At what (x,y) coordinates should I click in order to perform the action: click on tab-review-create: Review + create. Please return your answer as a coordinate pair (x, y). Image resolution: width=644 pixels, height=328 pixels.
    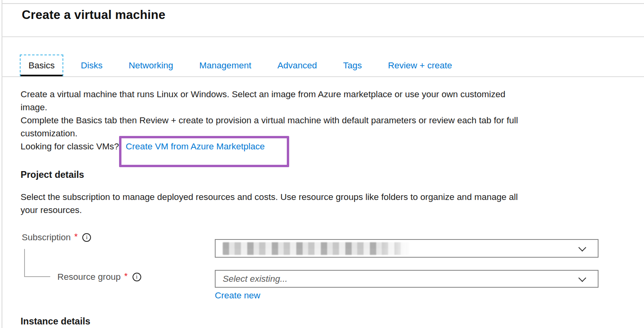
    Looking at the image, I should click on (420, 66).